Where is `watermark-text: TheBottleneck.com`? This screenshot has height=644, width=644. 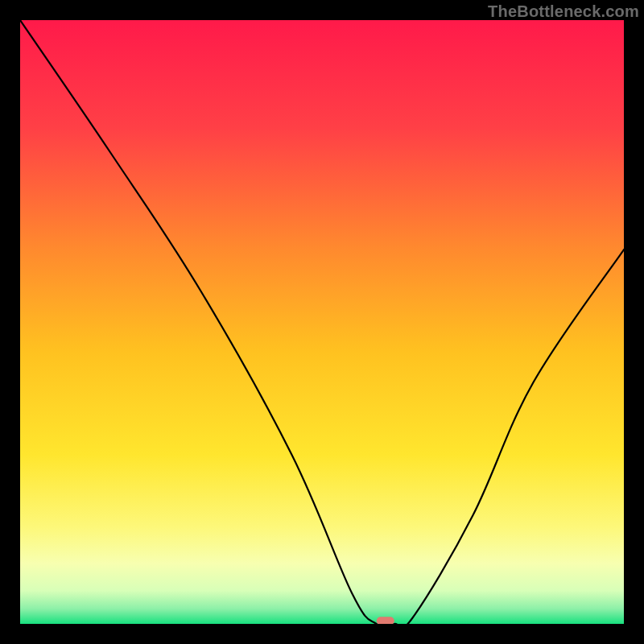
watermark-text: TheBottleneck.com is located at coordinates (564, 11).